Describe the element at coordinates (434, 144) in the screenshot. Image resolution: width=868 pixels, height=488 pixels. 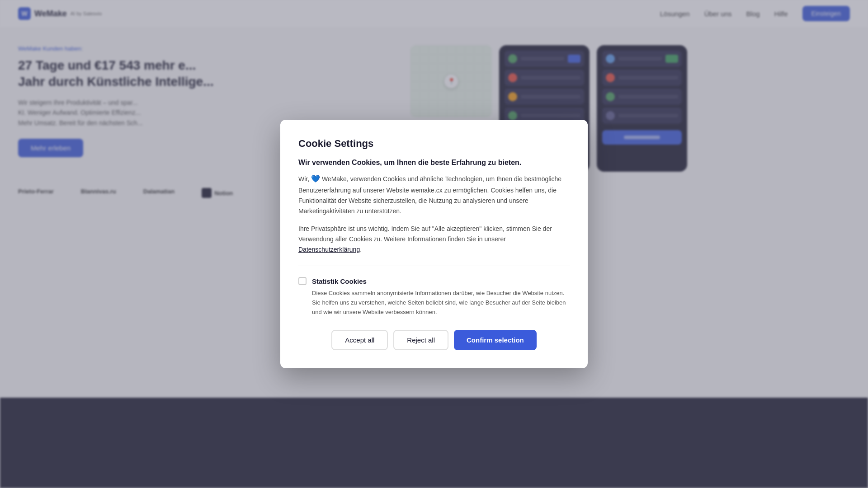
I see `modal-title: Cookie Settings` at that location.